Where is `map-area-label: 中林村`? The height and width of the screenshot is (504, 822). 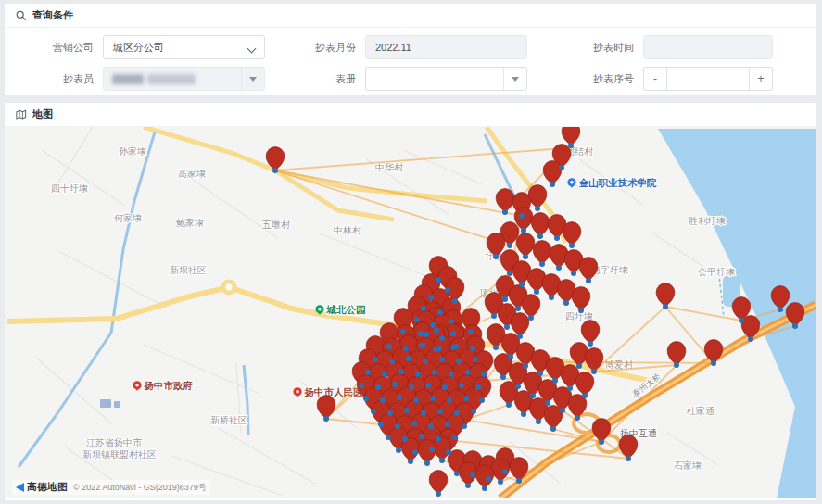 map-area-label: 中林村 is located at coordinates (348, 230).